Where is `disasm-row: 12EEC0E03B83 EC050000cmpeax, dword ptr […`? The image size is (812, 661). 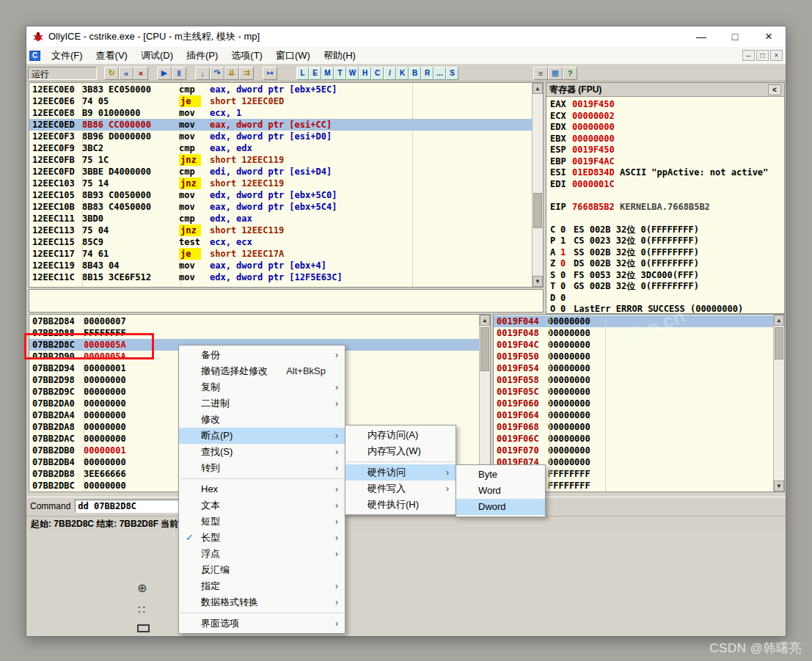 disasm-row: 12EEC0E03B83 EC050000cmpeax, dword ptr [… is located at coordinates (286, 90).